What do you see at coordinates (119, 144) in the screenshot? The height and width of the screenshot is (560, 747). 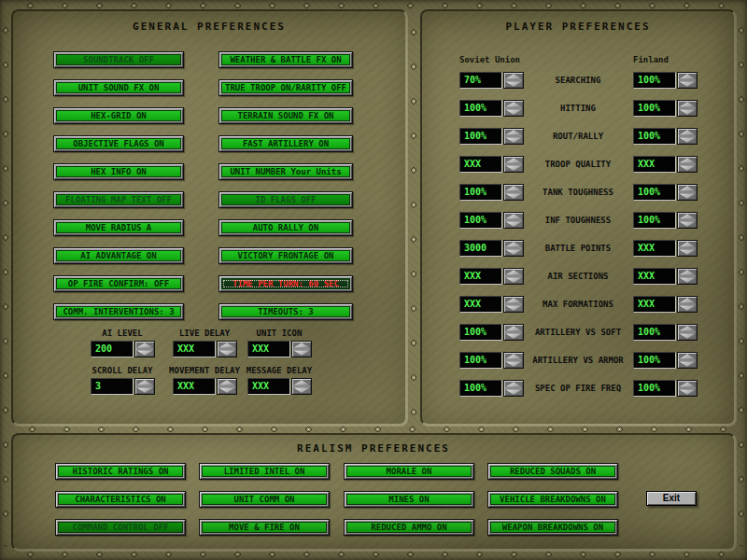 I see `toggle-objective-flags: OBJECTIVE FLAGS ON` at bounding box center [119, 144].